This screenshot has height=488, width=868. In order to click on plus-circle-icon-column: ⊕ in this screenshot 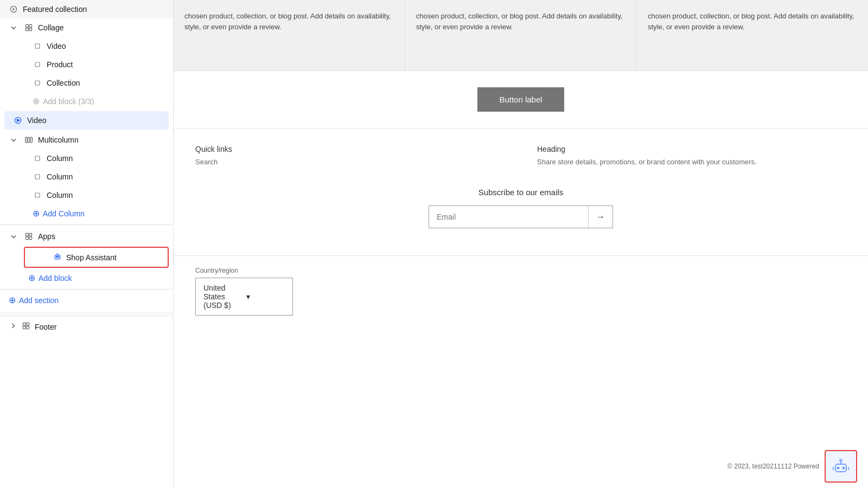, I will do `click(36, 214)`.